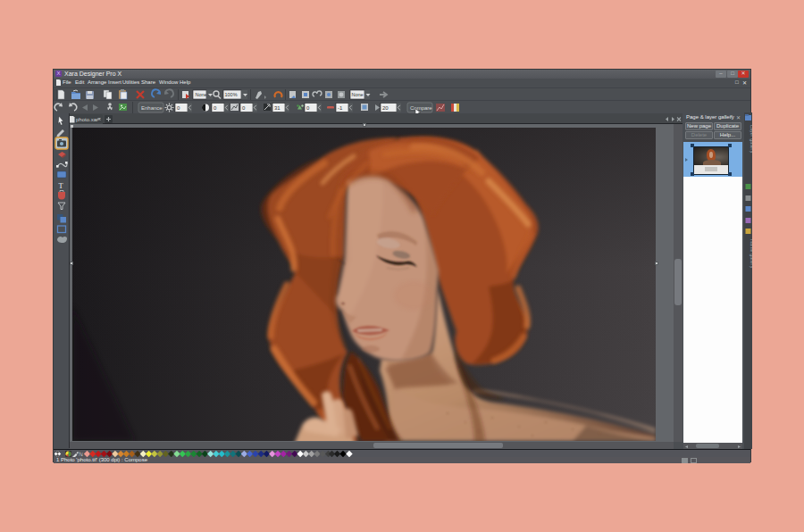 The image size is (804, 532). I want to click on svg-text: T, so click(62, 186).